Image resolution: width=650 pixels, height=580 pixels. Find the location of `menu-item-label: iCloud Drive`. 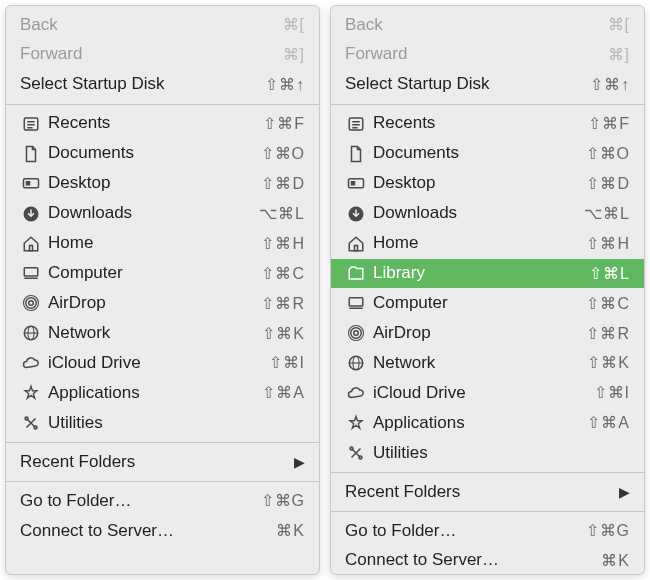

menu-item-label: iCloud Drive is located at coordinates (484, 394).